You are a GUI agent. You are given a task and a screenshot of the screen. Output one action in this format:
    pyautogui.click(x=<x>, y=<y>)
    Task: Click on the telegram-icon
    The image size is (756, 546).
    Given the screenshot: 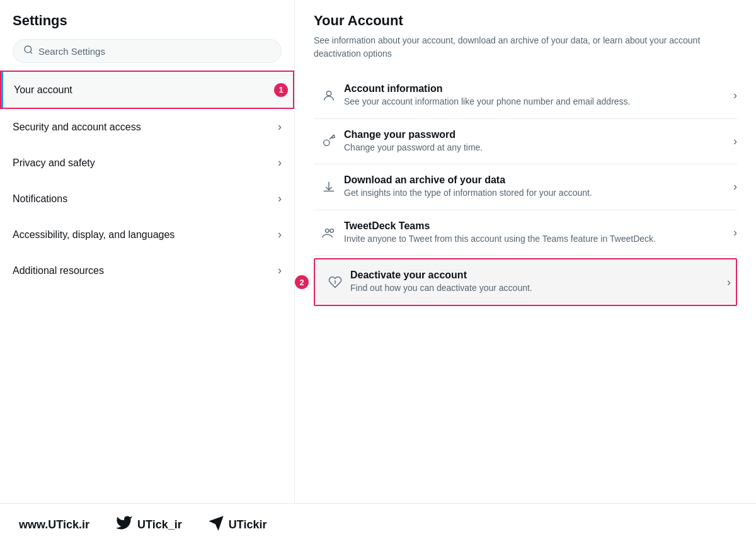 What is the action you would take?
    pyautogui.click(x=216, y=525)
    